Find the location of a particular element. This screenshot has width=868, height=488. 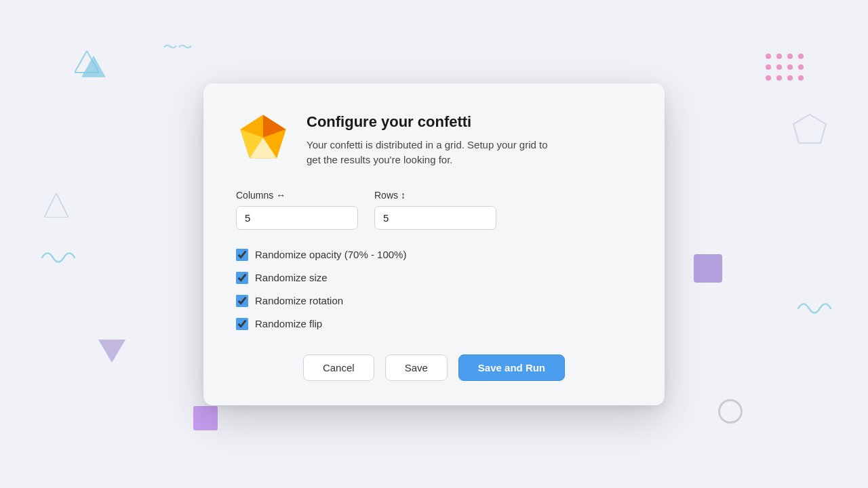

deco-square-bl is located at coordinates (205, 418).